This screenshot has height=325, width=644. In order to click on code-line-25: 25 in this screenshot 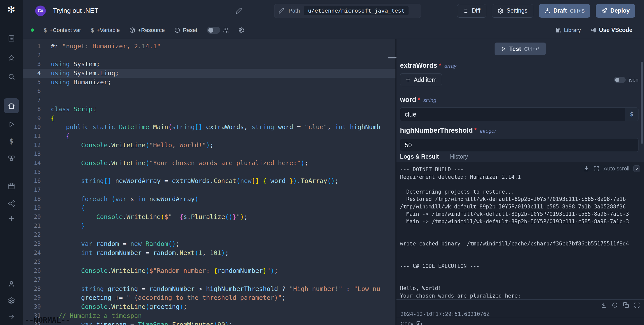, I will do `click(209, 262)`.